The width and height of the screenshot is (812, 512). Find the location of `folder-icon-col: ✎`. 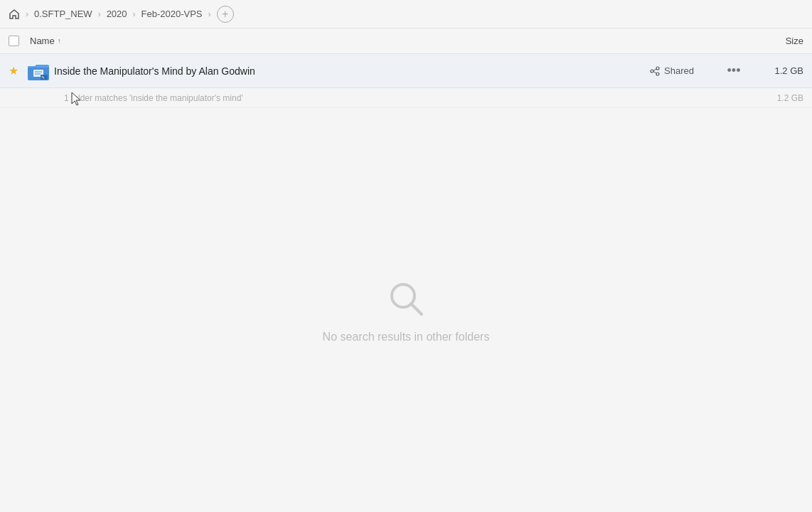

folder-icon-col: ✎ is located at coordinates (38, 71).